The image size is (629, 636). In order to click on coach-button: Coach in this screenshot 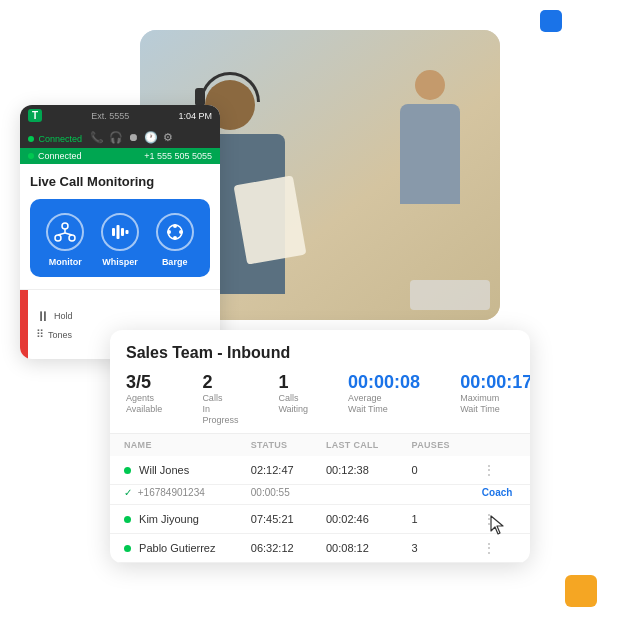, I will do `click(498, 492)`.